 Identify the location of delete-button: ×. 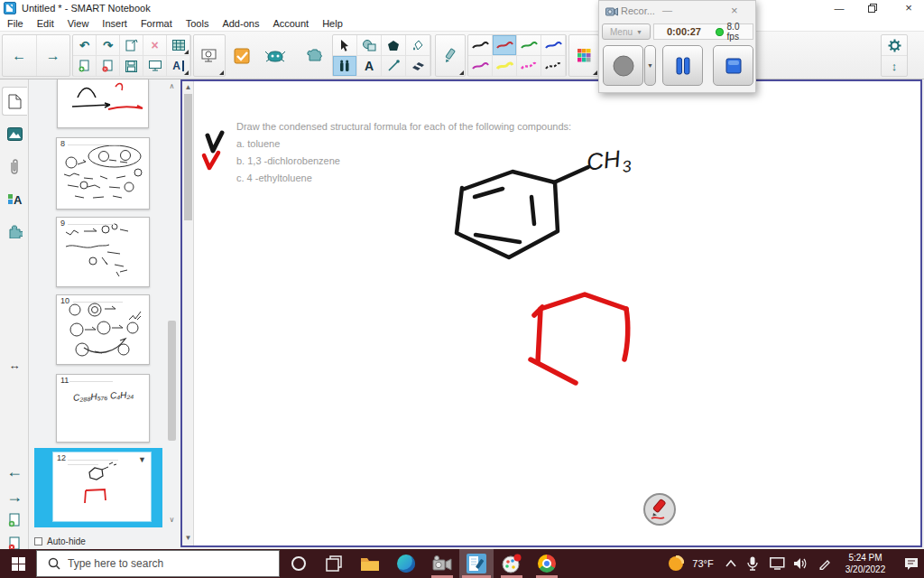
(155, 45).